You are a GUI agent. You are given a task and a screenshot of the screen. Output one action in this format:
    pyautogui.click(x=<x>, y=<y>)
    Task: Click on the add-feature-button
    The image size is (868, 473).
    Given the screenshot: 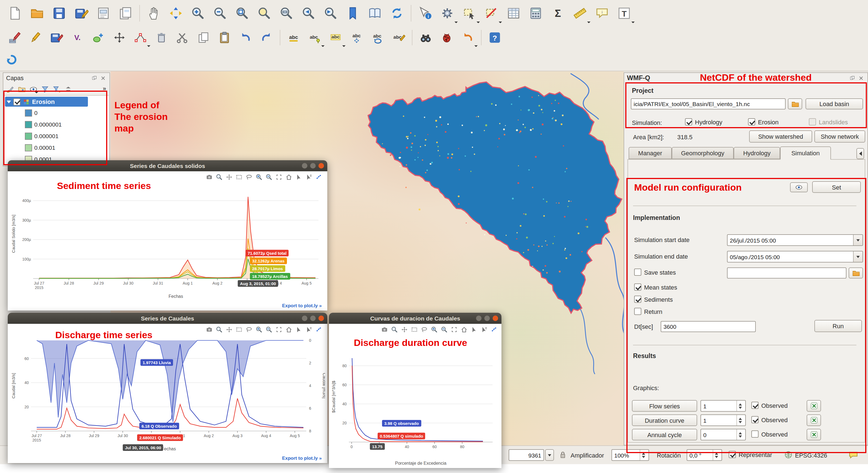 What is the action you would take?
    pyautogui.click(x=98, y=38)
    